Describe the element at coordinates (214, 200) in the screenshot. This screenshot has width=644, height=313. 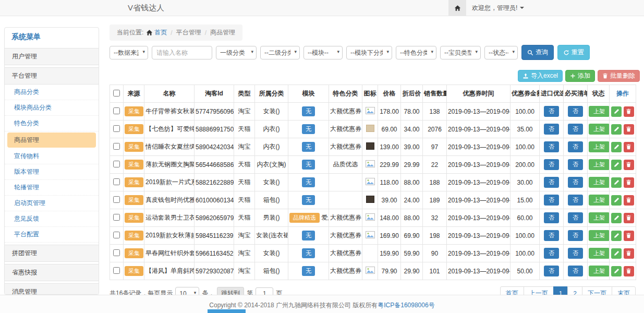
I see `taoke-id-cell: 601000601341` at that location.